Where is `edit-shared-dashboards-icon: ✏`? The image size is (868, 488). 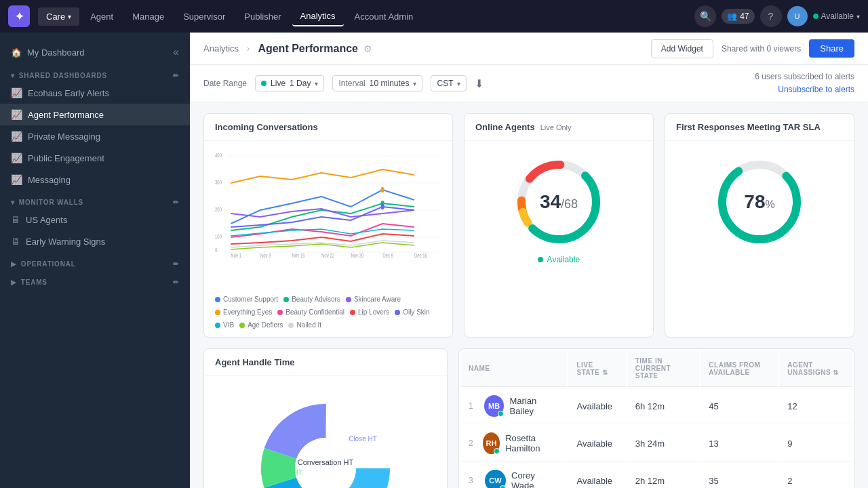
edit-shared-dashboards-icon: ✏ is located at coordinates (176, 76).